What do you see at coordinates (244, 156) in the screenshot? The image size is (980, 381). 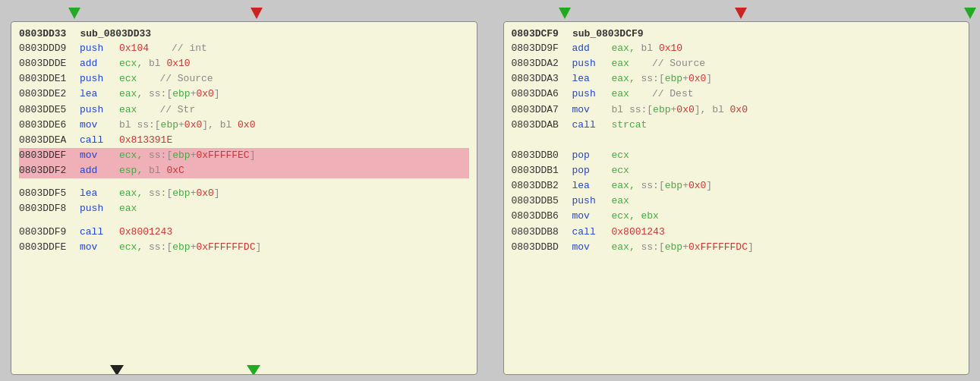 I see `code-line-8: 0803DDEF mov ecx, ss:[ebp+0xFFFFFEC]` at bounding box center [244, 156].